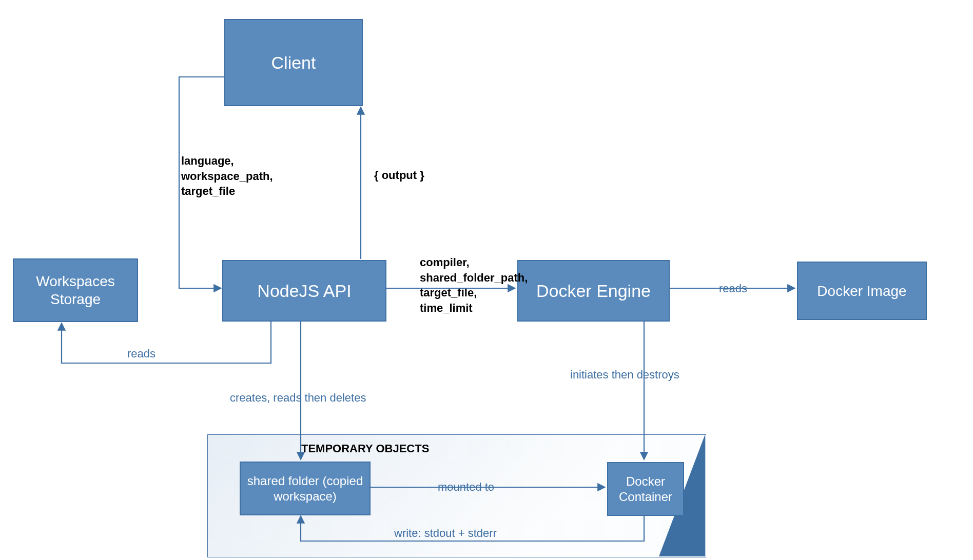  Describe the element at coordinates (466, 487) in the screenshot. I see `edge-shared-to-container-label: mounted to` at that location.